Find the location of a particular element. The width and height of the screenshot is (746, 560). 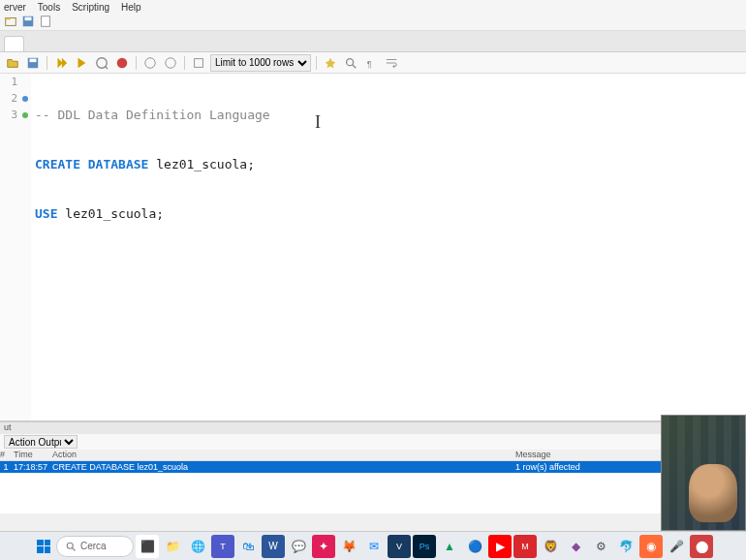

commit-icon is located at coordinates (150, 63).